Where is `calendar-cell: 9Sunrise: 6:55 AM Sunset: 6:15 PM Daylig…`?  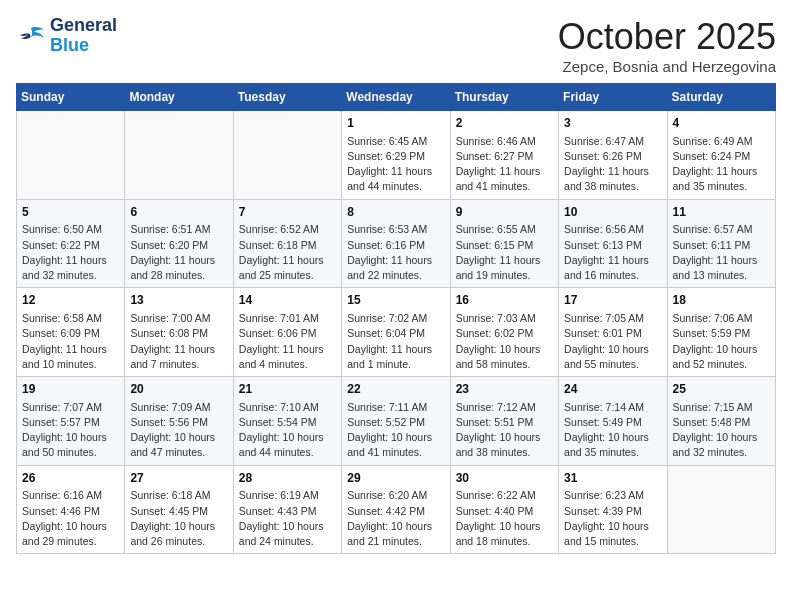
calendar-cell: 9Sunrise: 6:55 AM Sunset: 6:15 PM Daylig… is located at coordinates (504, 244).